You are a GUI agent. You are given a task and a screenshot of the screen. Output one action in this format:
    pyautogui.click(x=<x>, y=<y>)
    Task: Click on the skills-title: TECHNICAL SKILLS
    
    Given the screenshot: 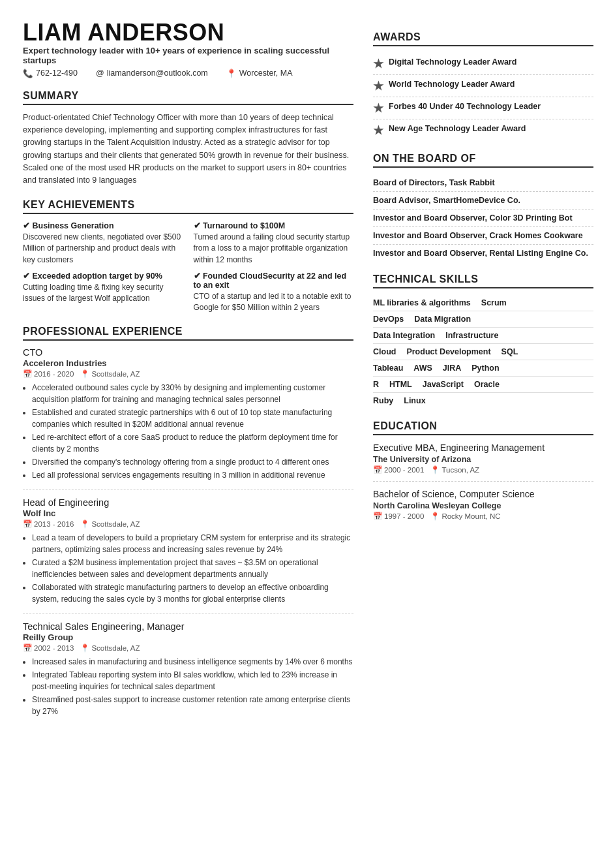 What is the action you would take?
    pyautogui.click(x=483, y=281)
    